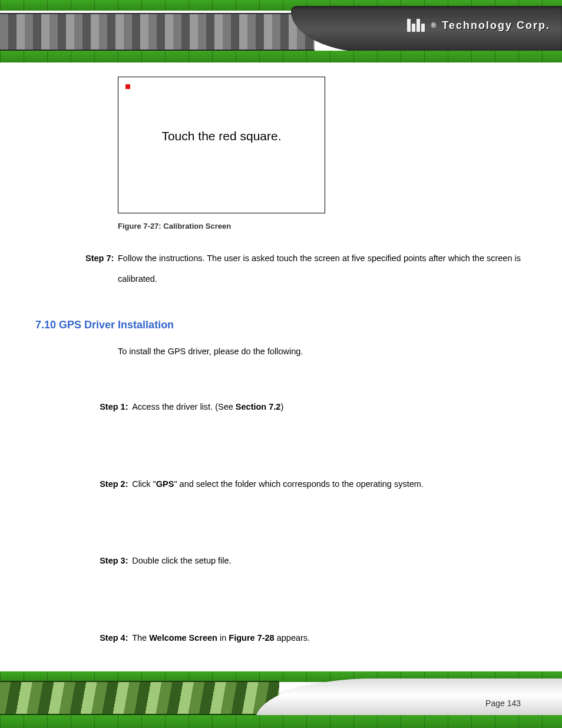 The width and height of the screenshot is (562, 728). Describe the element at coordinates (298, 484) in the screenshot. I see `step-text-post: " and select the folder which correspond…` at that location.